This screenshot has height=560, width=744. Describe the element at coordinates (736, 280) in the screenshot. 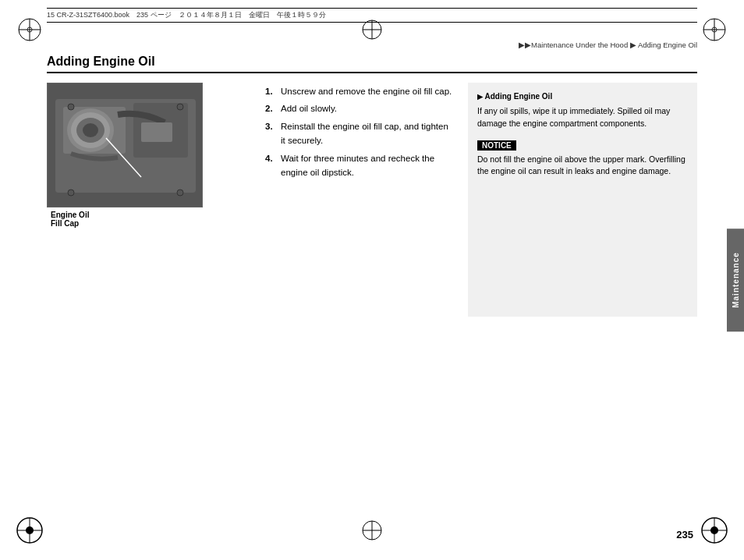

I see `side-tab-label: Maintenance` at that location.